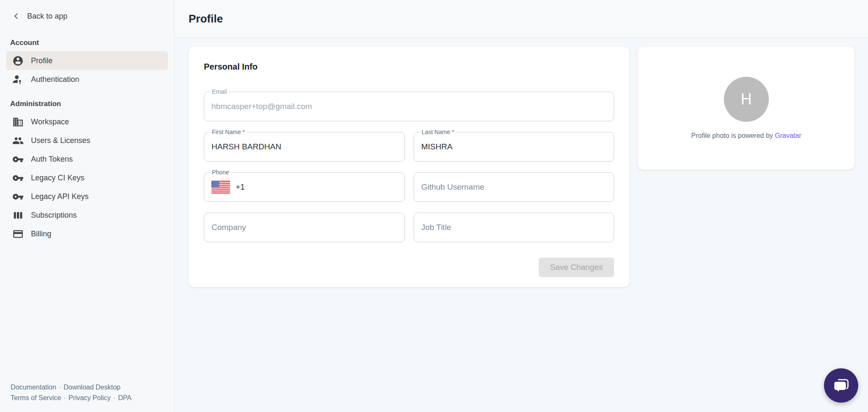 The height and width of the screenshot is (412, 868). Describe the element at coordinates (55, 80) in the screenshot. I see `sidebar-item-label: Authentication` at that location.